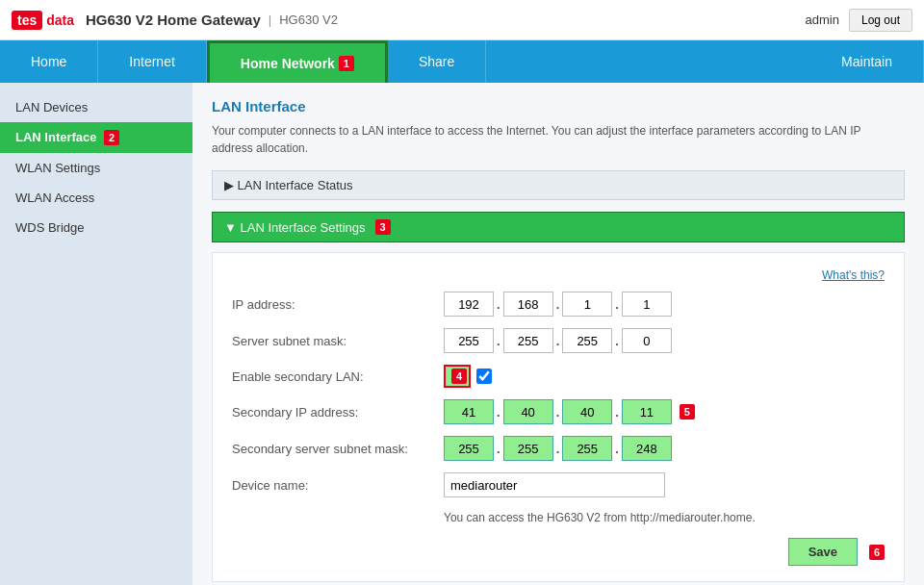  What do you see at coordinates (881, 20) in the screenshot?
I see `logout-button: Log out` at bounding box center [881, 20].